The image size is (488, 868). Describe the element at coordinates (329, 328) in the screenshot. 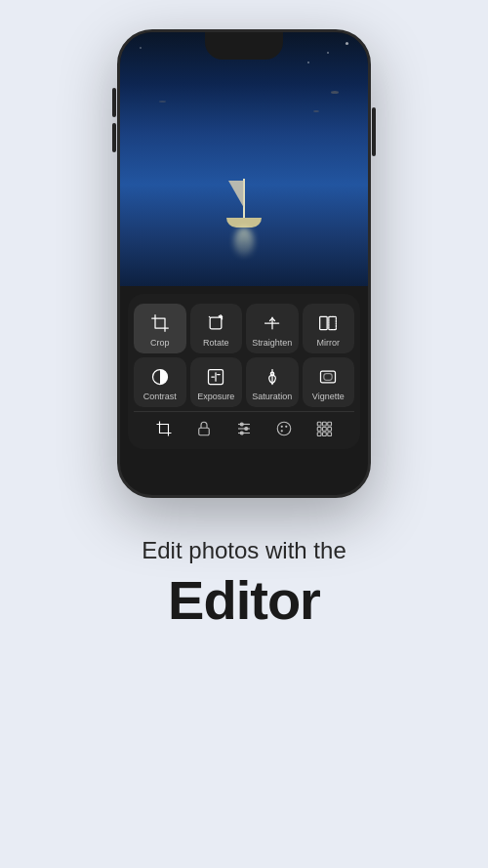

I see `mirror-tool: Mirror` at that location.